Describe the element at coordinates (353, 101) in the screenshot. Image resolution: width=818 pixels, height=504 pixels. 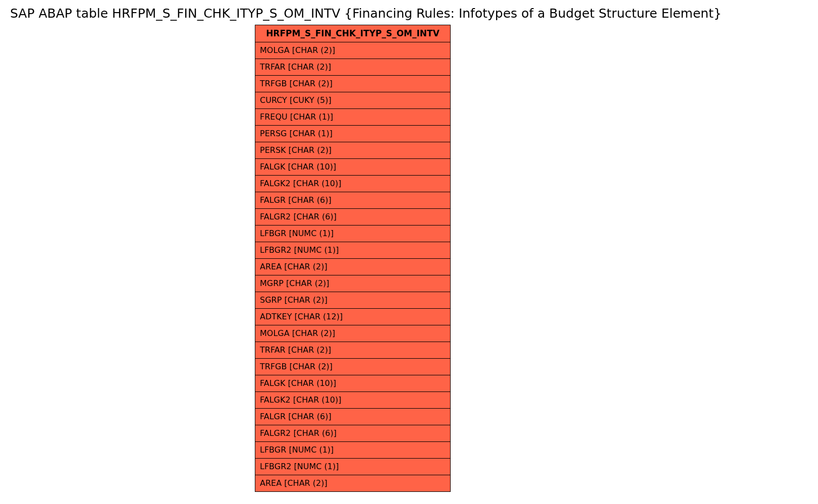
I see `field-row: CURCY [CUKY (5)]` at that location.